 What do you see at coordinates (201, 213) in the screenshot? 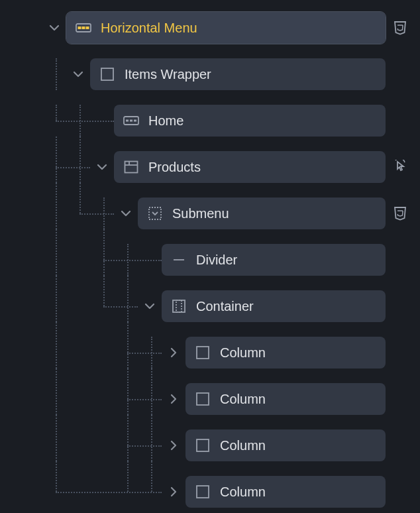
I see `node-label: Submenu` at bounding box center [201, 213].